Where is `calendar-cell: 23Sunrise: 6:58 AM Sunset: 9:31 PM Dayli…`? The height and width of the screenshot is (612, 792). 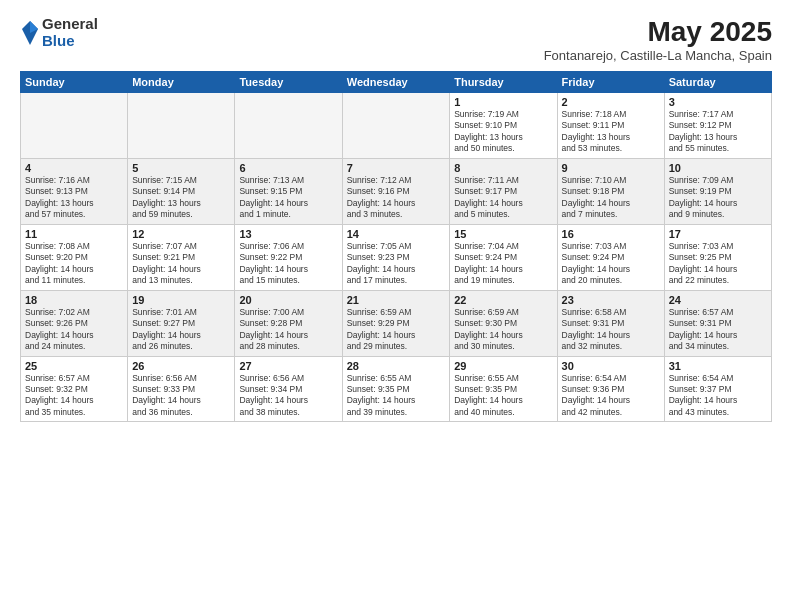 calendar-cell: 23Sunrise: 6:58 AM Sunset: 9:31 PM Dayli… is located at coordinates (610, 323).